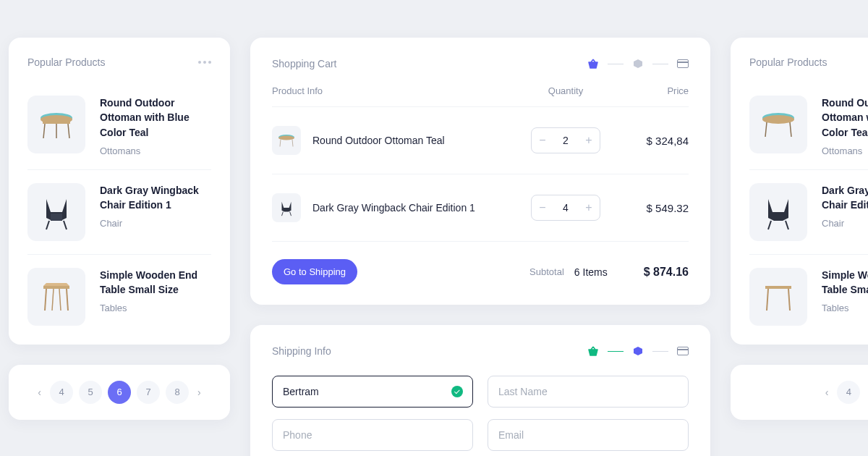 The image size is (868, 456). Describe the element at coordinates (566, 140) in the screenshot. I see `qty-value: 2` at that location.